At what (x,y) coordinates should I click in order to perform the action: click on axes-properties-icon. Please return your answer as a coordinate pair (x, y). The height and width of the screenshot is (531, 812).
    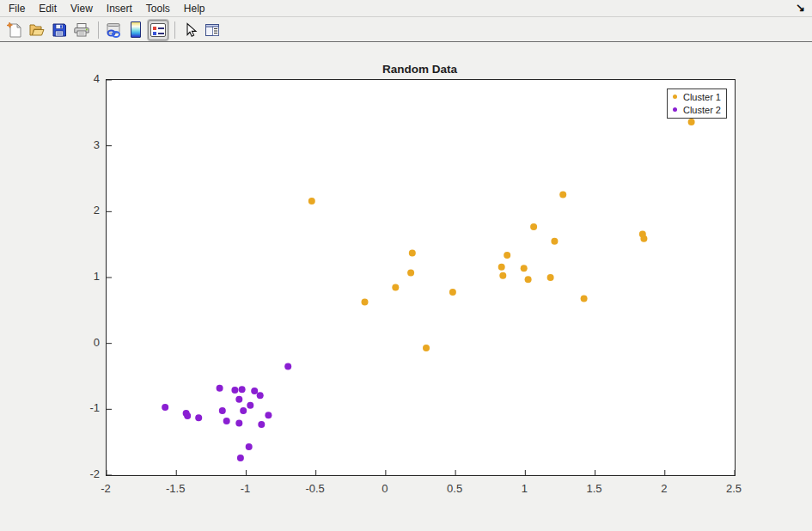
    Looking at the image, I should click on (212, 30).